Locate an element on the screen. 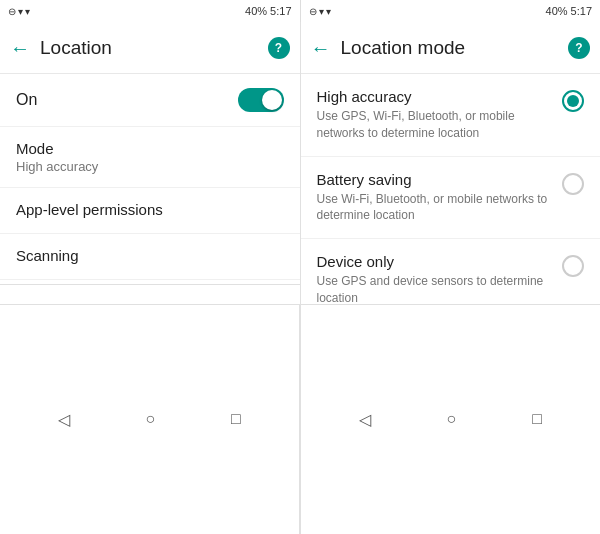  device-only-sub: Use GPS and device sensors to determine … is located at coordinates (434, 288).